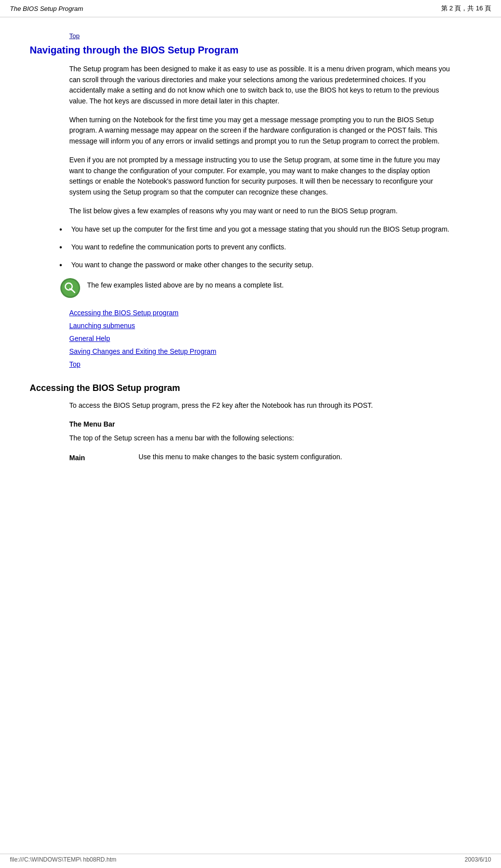  I want to click on bullet-item-2: You want to redefine the communication p…, so click(265, 247).